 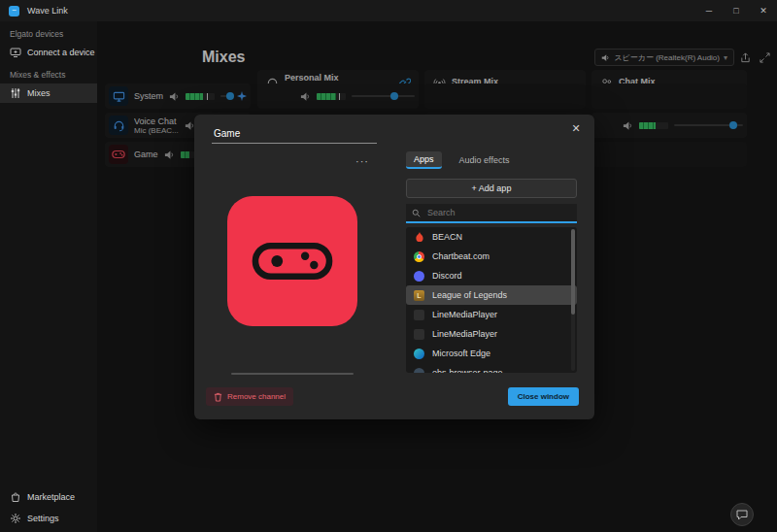 What do you see at coordinates (416, 214) in the screenshot?
I see `search-icon` at bounding box center [416, 214].